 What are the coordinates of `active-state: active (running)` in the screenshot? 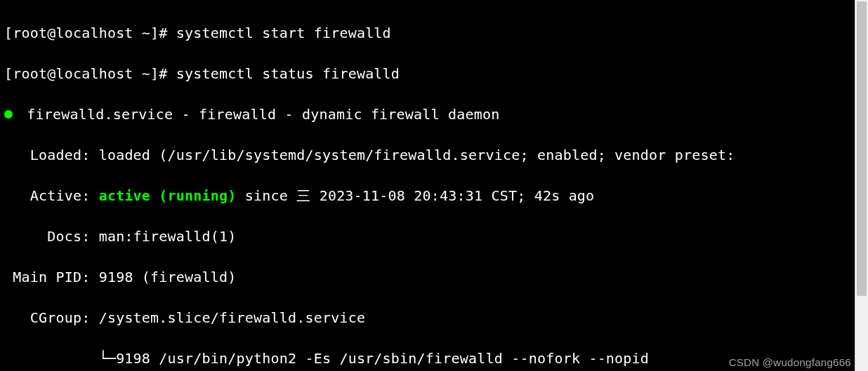 It's located at (168, 196).